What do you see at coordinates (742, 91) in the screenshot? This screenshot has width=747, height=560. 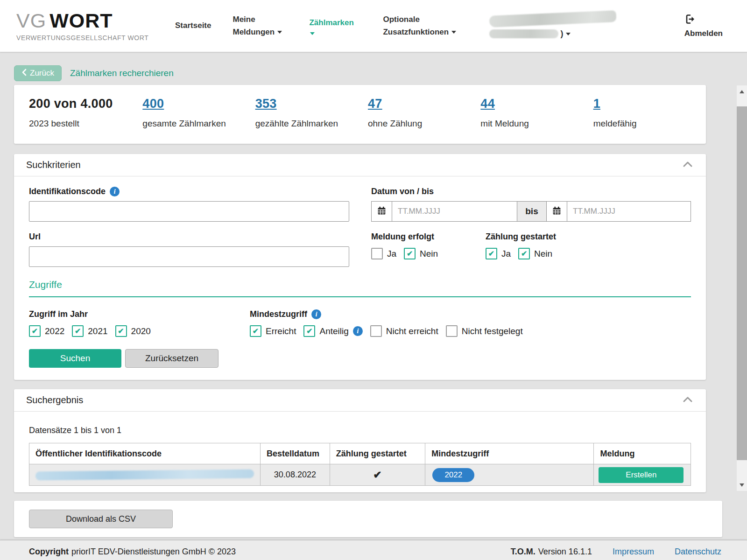 I see `scroll-up-button` at bounding box center [742, 91].